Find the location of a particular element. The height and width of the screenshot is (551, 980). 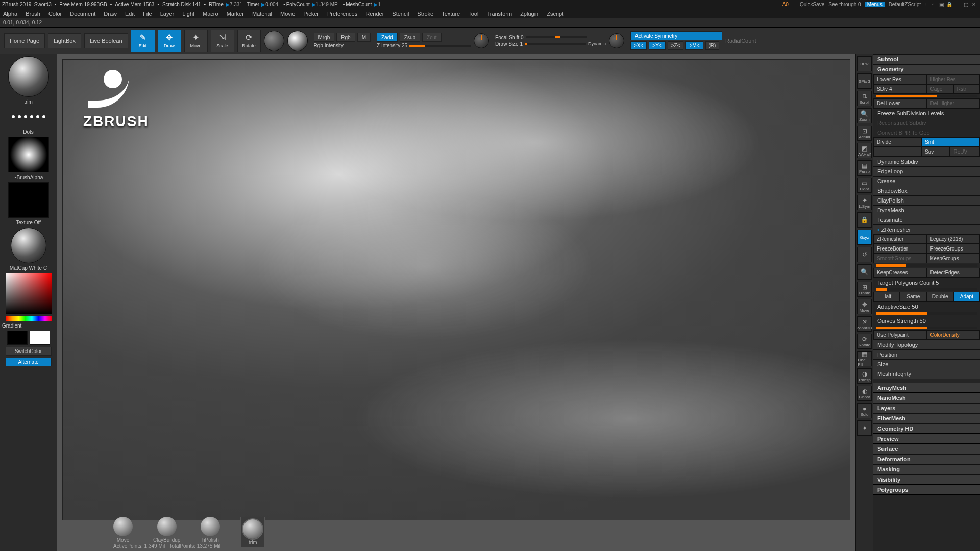

sym-z-button: >Z< is located at coordinates (676, 46).